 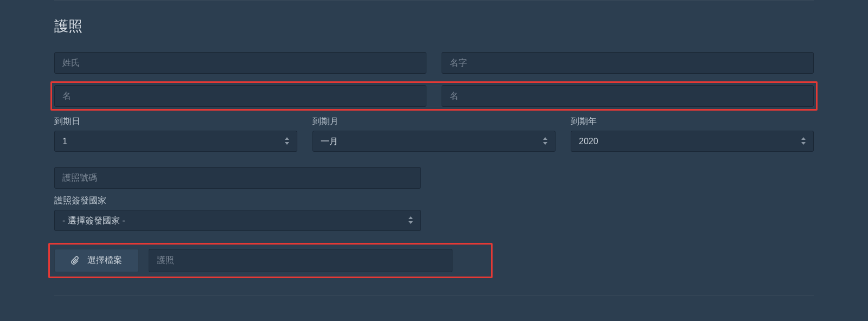 What do you see at coordinates (301, 260) in the screenshot?
I see `file-display: 護照` at bounding box center [301, 260].